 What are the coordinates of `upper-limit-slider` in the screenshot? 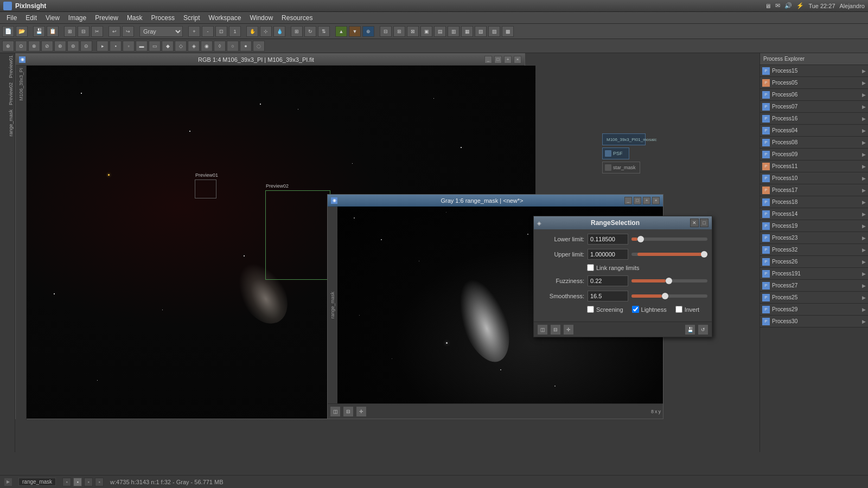 It's located at (669, 254).